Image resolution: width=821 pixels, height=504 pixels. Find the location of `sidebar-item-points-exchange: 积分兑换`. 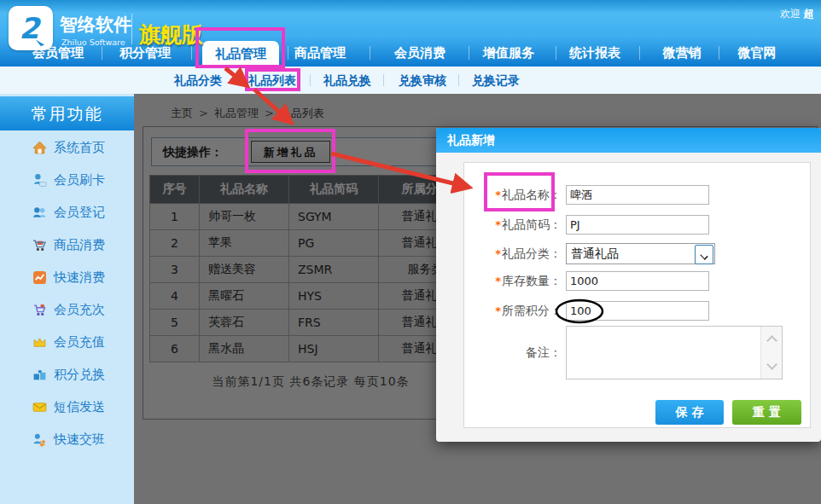

sidebar-item-points-exchange: 积分兑换 is located at coordinates (68, 374).